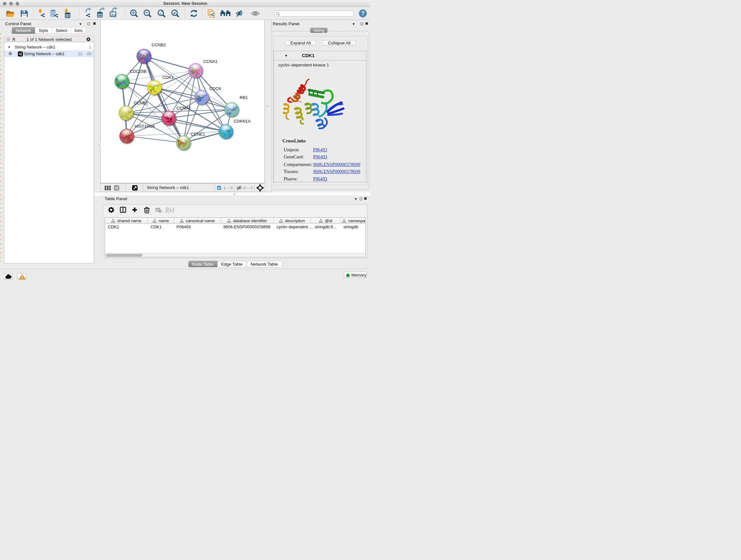  Describe the element at coordinates (170, 210) in the screenshot. I see `svg-text: f(x)` at that location.